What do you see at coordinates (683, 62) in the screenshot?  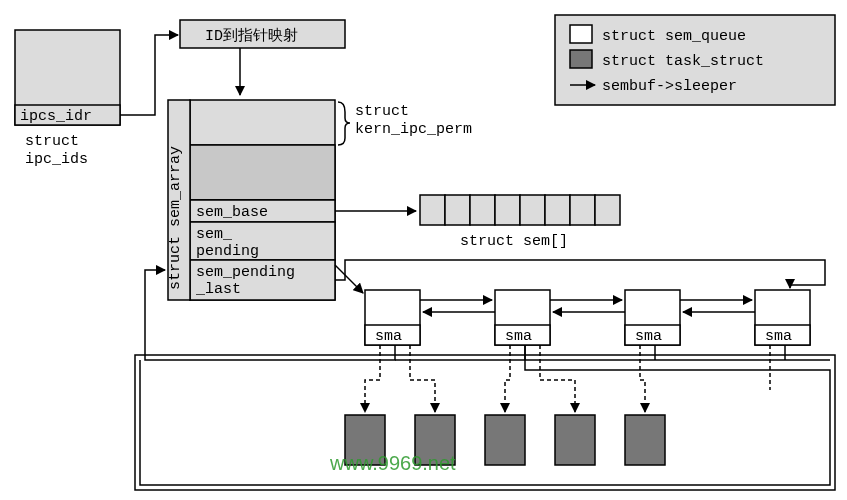 I see `legend-task-struct: struct task_struct` at bounding box center [683, 62].